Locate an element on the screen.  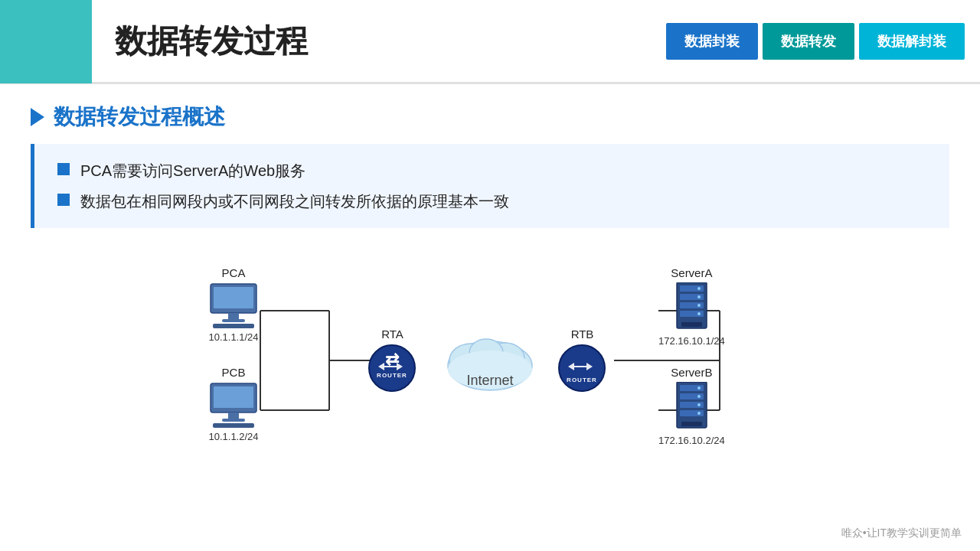
pca-ip: 10.1.1.1/24 is located at coordinates (233, 337).